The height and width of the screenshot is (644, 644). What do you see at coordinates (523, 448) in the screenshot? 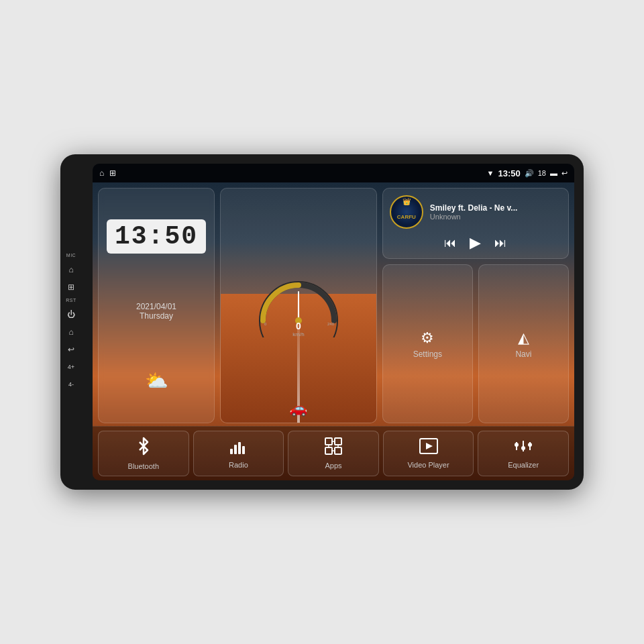
I see `equalizer-icon` at bounding box center [523, 448].